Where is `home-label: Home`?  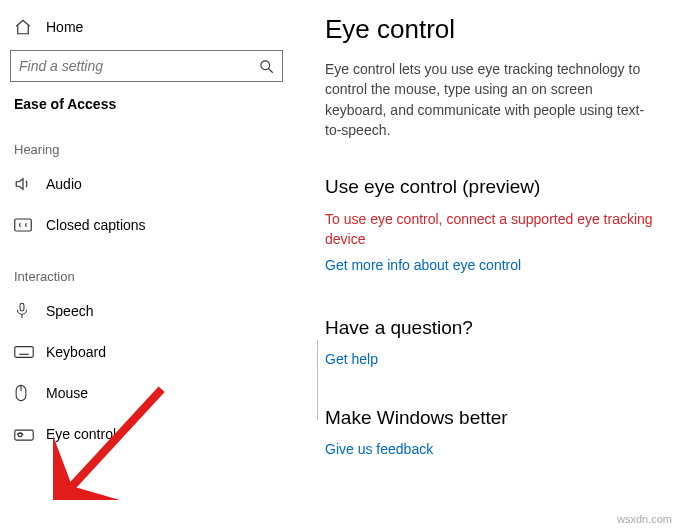 home-label: Home is located at coordinates (64, 27).